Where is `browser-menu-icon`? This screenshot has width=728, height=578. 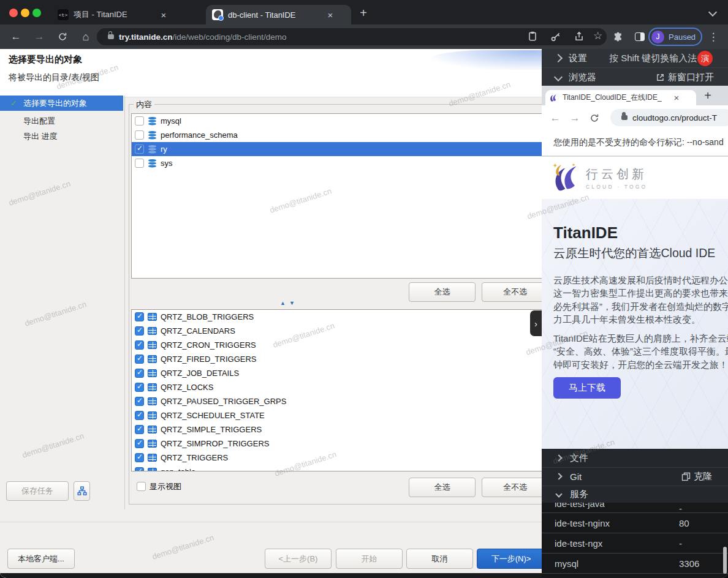
browser-menu-icon is located at coordinates (713, 37).